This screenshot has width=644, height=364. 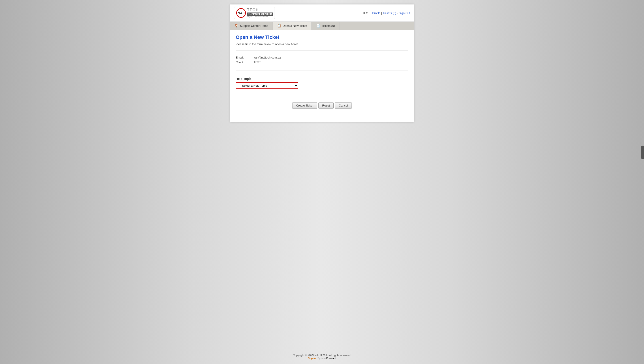 I want to click on powered-support: Support, so click(x=313, y=358).